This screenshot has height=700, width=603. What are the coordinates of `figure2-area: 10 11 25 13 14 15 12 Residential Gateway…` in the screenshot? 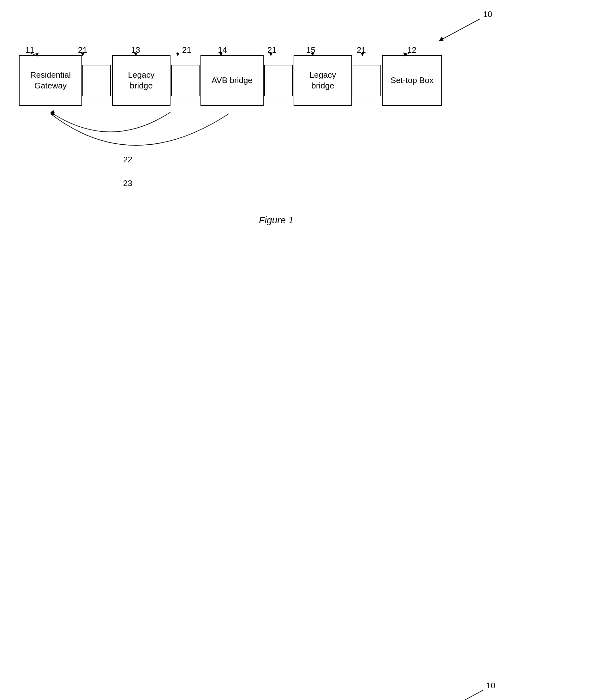 It's located at (302, 685).